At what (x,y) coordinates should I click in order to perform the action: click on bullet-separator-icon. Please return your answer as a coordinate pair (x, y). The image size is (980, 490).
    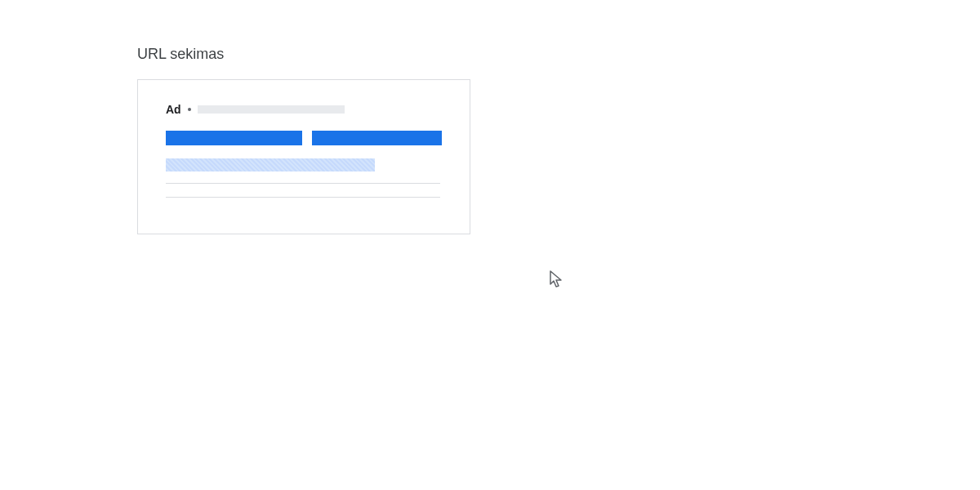
    Looking at the image, I should click on (189, 109).